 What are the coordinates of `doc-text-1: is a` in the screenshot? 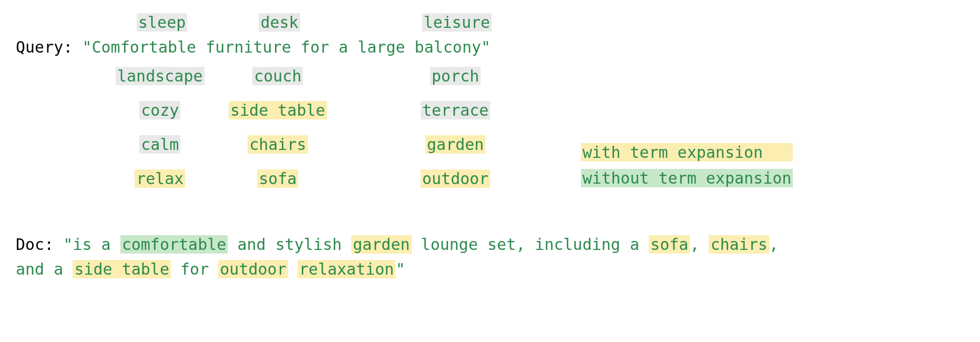 It's located at (96, 244).